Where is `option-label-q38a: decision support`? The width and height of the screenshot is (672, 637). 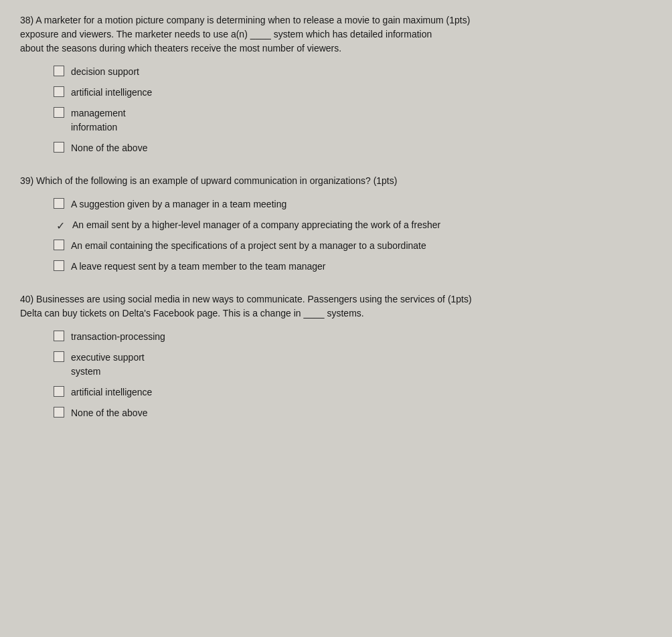 option-label-q38a: decision support is located at coordinates (105, 72).